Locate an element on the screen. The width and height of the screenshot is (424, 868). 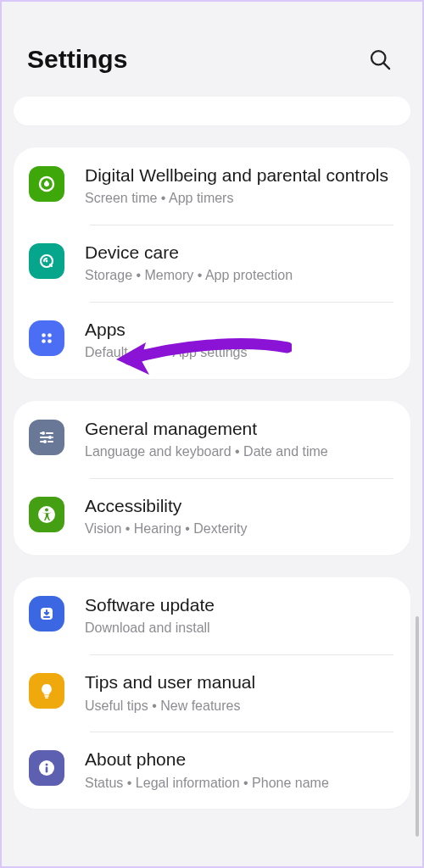
settings-item-tips: Tips and user manual Useful tips • New f… is located at coordinates (212, 693).